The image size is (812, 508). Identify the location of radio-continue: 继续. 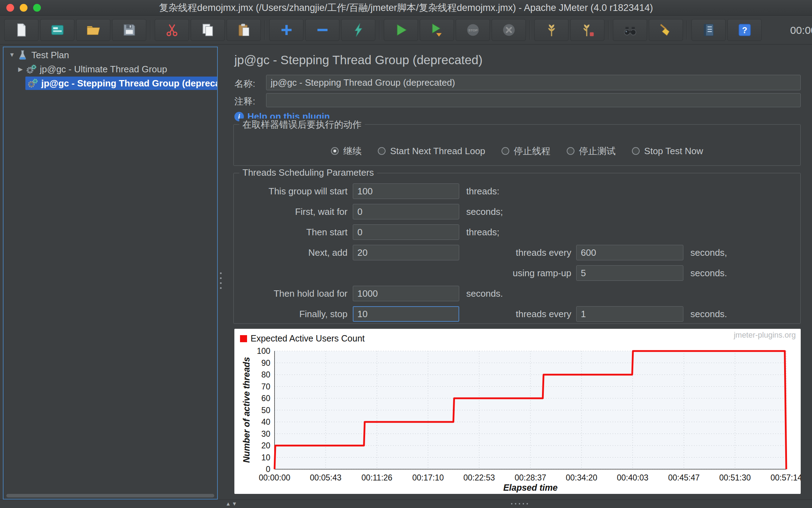
(346, 151).